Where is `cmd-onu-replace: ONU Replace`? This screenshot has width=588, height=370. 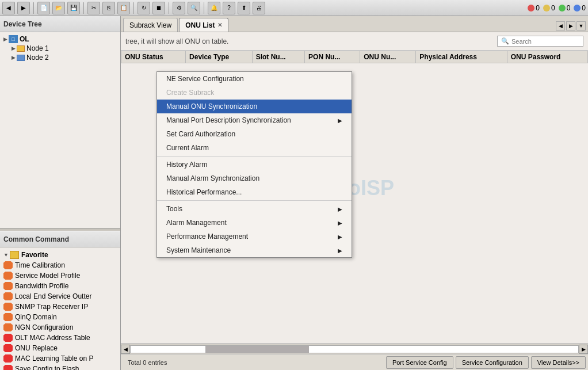 cmd-onu-replace: ONU Replace is located at coordinates (60, 348).